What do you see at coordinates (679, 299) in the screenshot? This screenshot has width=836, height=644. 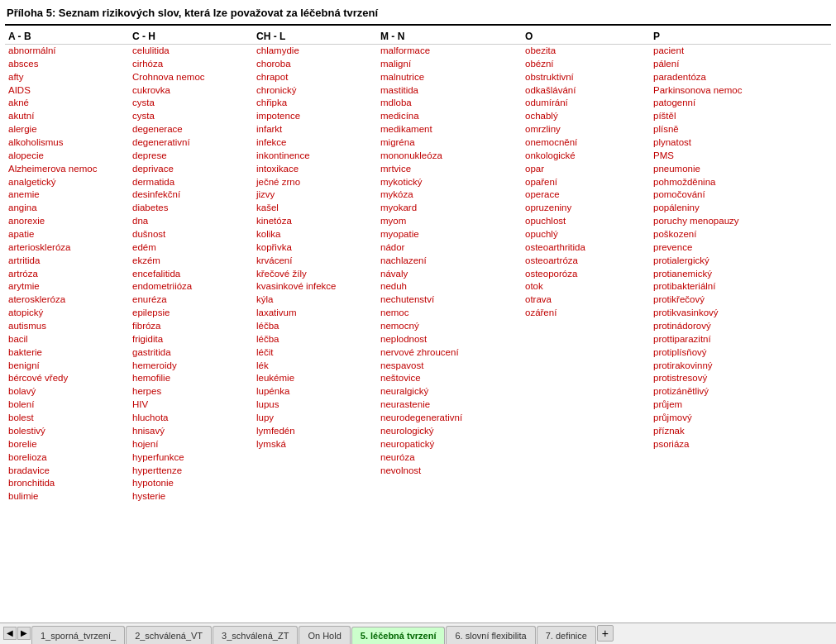 I see `word-item: protikřečový` at bounding box center [679, 299].